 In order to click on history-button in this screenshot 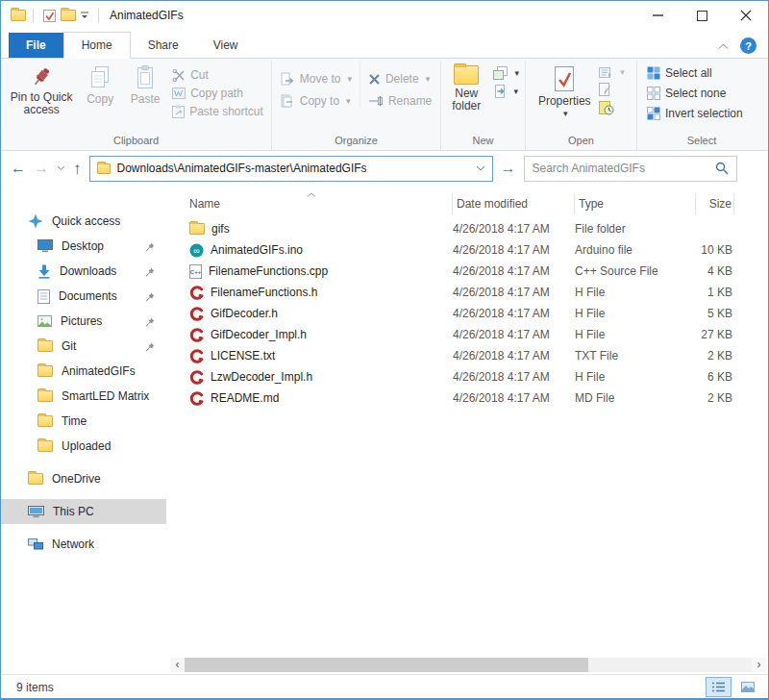, I will do `click(611, 108)`.